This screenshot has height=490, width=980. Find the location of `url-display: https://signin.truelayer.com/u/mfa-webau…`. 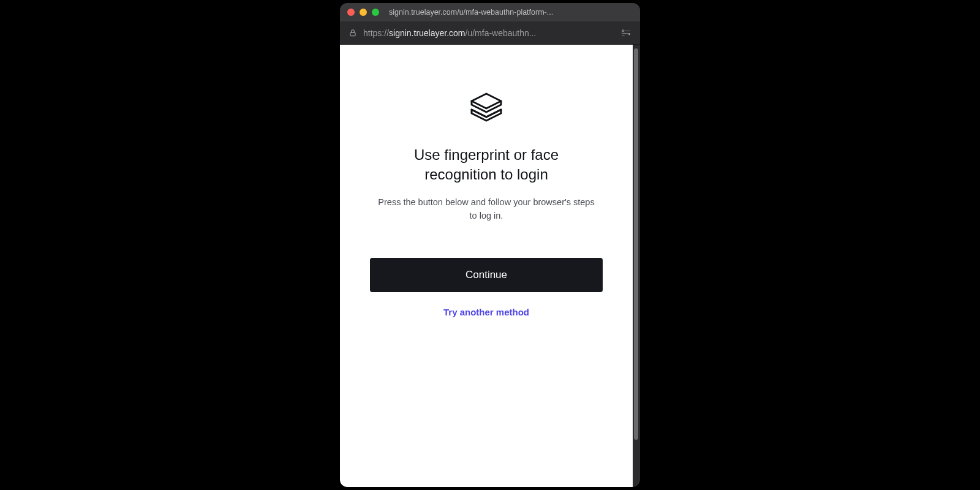

url-display: https://signin.truelayer.com/u/mfa-webau… is located at coordinates (489, 33).